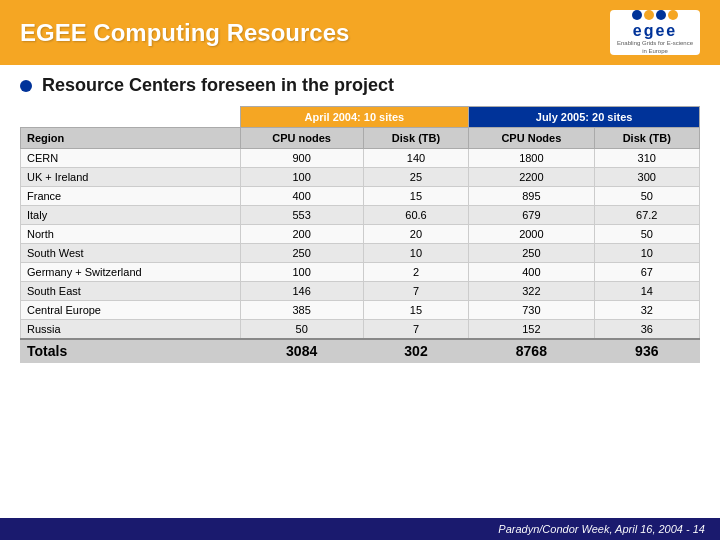  What do you see at coordinates (360, 32) in the screenshot?
I see `header: EGEE Computing Resources egee Enabling G…` at bounding box center [360, 32].